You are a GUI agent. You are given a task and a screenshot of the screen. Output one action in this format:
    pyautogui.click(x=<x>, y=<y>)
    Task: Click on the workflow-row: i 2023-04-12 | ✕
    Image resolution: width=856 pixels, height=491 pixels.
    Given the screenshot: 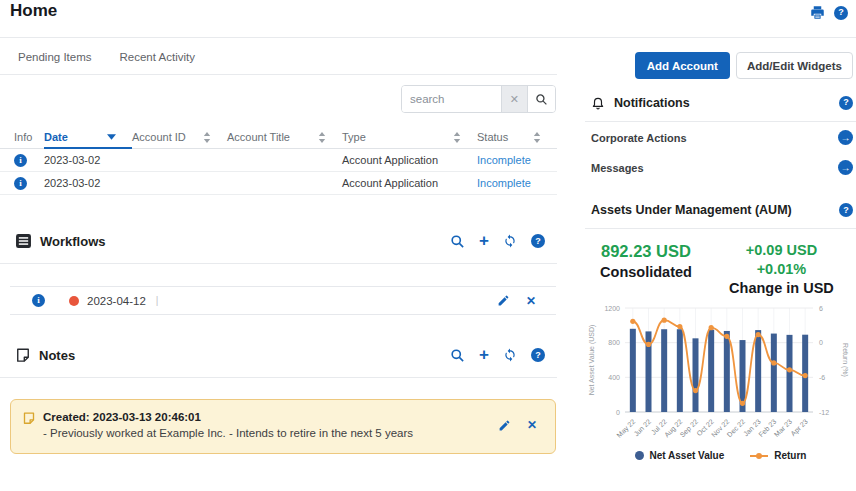 What is the action you would take?
    pyautogui.click(x=283, y=300)
    